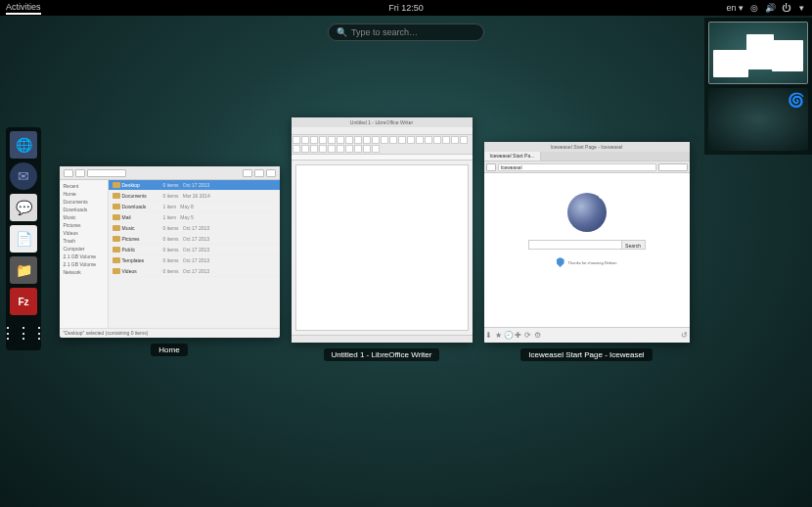 The width and height of the screenshot is (812, 507). What do you see at coordinates (84, 217) in the screenshot?
I see `sidebar-item: Music` at bounding box center [84, 217].